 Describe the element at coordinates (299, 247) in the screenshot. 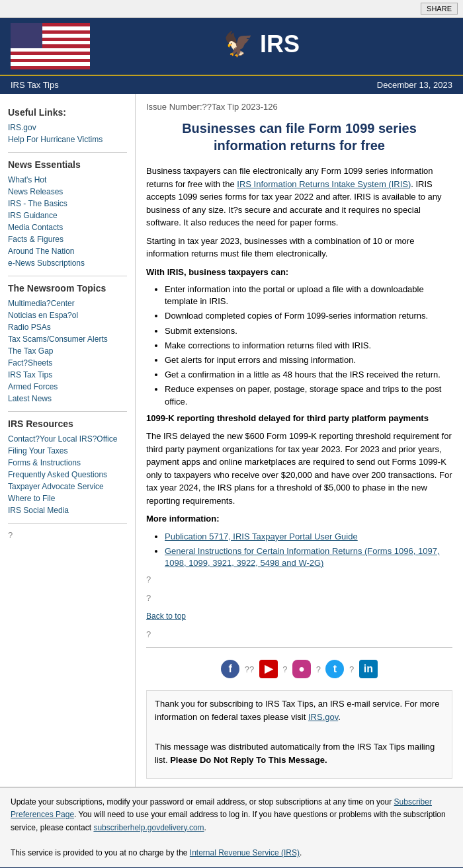

I see `body-paragraph-2: Starting in tax year 2023, businesses wi…` at that location.